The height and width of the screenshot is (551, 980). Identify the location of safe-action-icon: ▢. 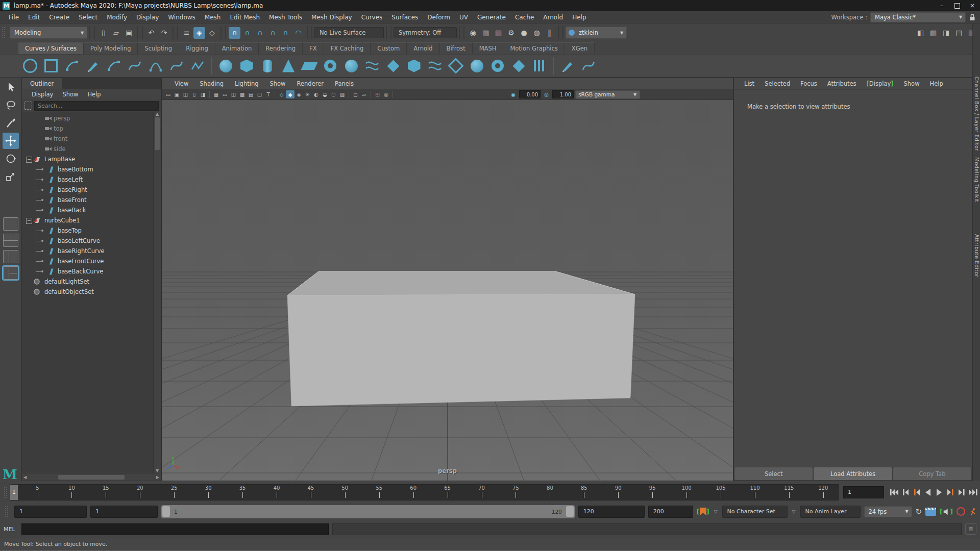
(259, 94).